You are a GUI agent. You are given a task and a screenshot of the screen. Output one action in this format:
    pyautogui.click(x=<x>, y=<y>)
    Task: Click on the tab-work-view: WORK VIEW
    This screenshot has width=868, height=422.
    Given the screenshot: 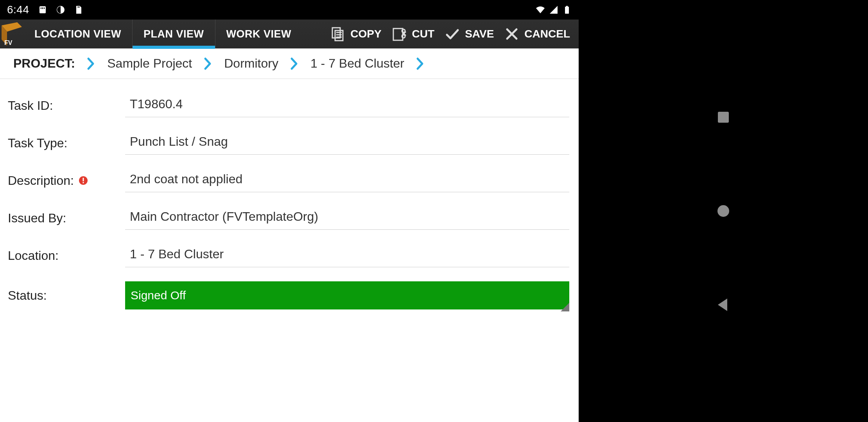 What is the action you would take?
    pyautogui.click(x=259, y=34)
    